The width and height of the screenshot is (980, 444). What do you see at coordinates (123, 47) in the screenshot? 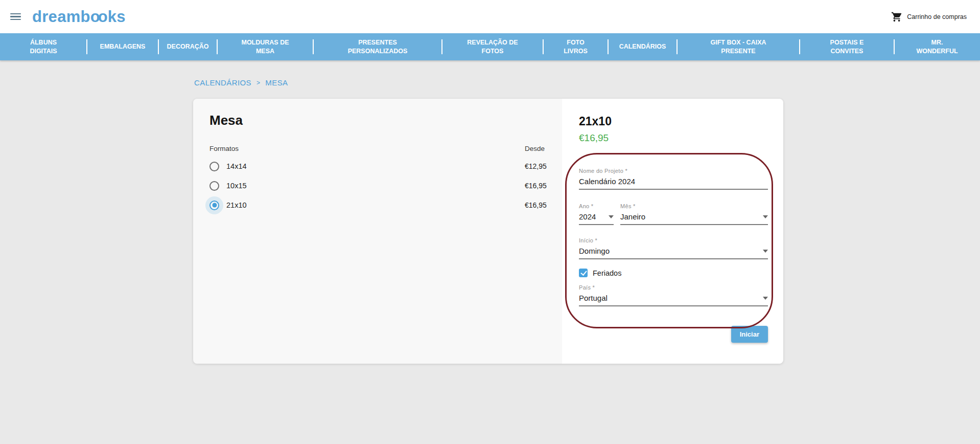
I see `nav-item-embalagens: EMBALAGENS` at bounding box center [123, 47].